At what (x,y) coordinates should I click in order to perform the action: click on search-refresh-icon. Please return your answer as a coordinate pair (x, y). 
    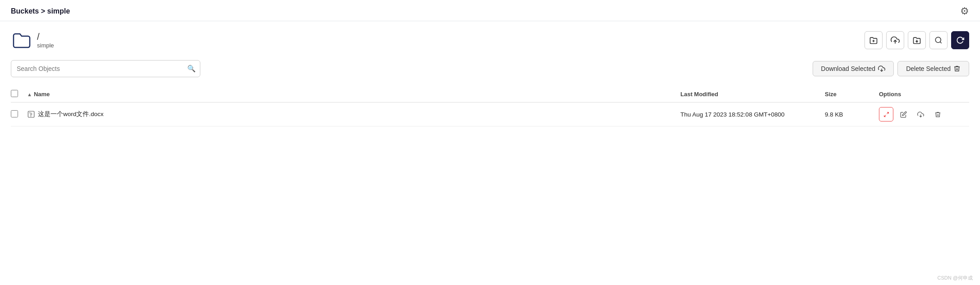
    Looking at the image, I should click on (938, 40).